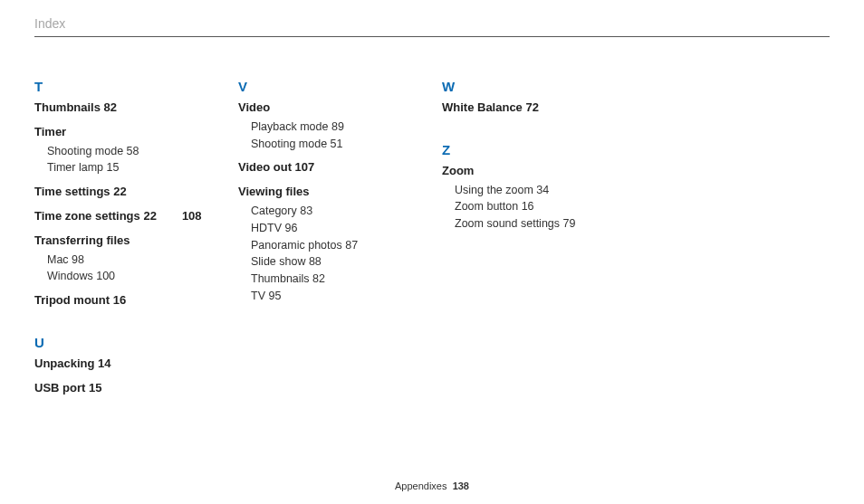 This screenshot has width=864, height=504. I want to click on header-title: Index, so click(50, 24).